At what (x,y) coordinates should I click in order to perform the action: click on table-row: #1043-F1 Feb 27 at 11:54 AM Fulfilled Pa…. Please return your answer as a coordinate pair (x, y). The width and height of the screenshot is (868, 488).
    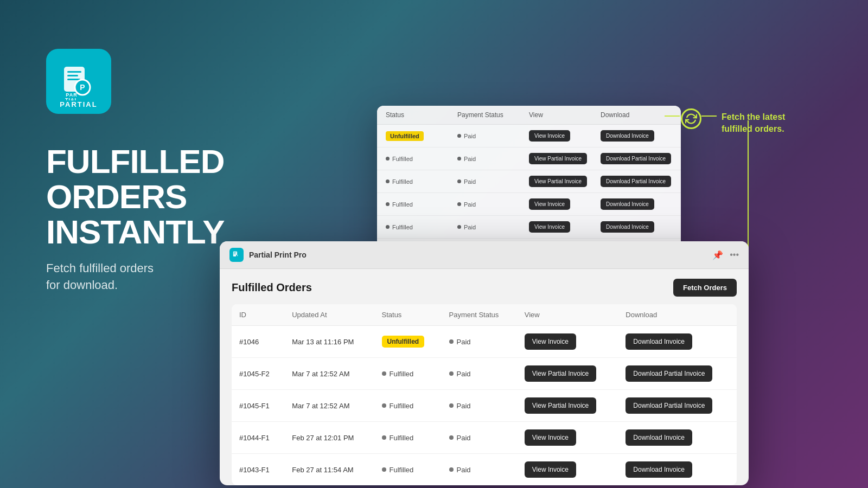
    Looking at the image, I should click on (484, 470).